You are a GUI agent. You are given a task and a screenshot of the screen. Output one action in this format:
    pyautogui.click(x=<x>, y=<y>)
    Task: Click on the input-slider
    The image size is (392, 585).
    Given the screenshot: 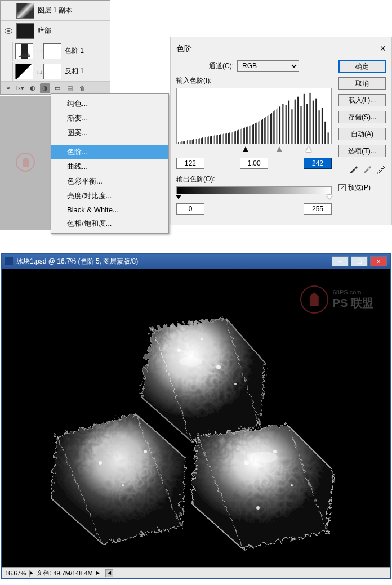 What is the action you would take?
    pyautogui.click(x=254, y=150)
    